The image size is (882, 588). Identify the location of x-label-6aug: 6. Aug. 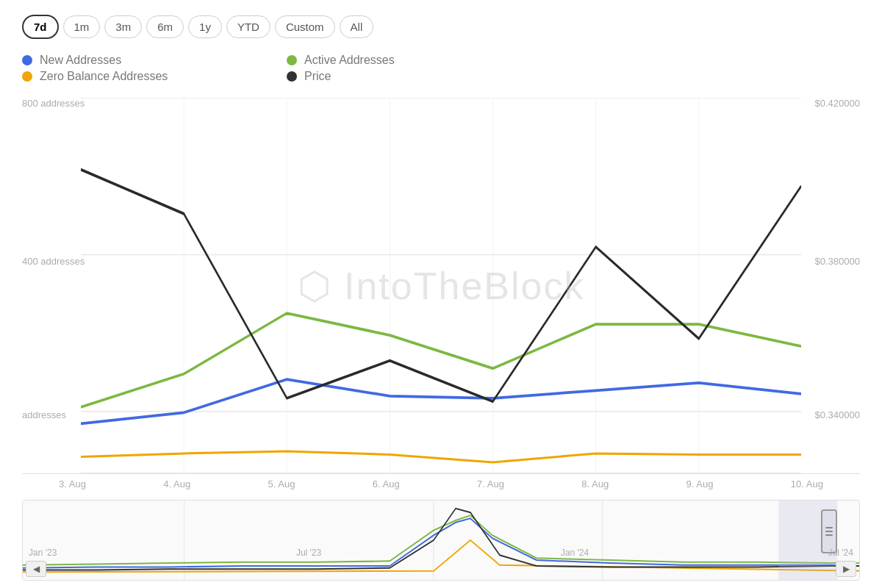
(387, 484).